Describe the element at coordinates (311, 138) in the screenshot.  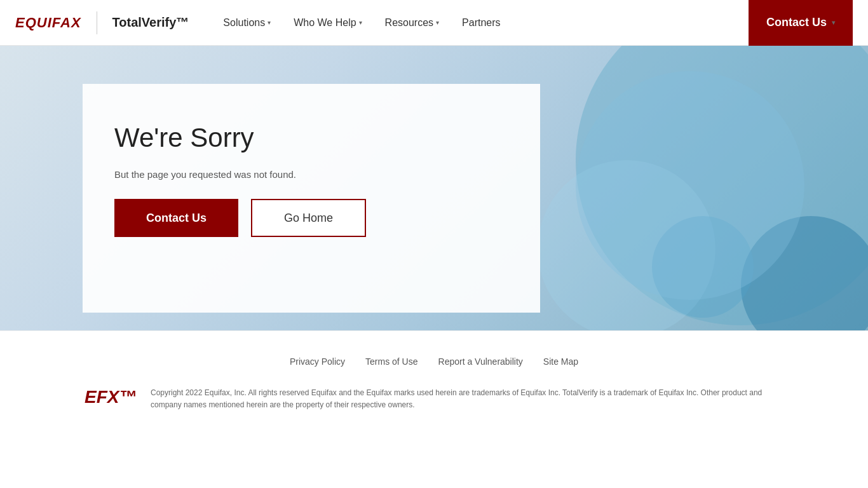
I see `error-title: We're Sorry` at that location.